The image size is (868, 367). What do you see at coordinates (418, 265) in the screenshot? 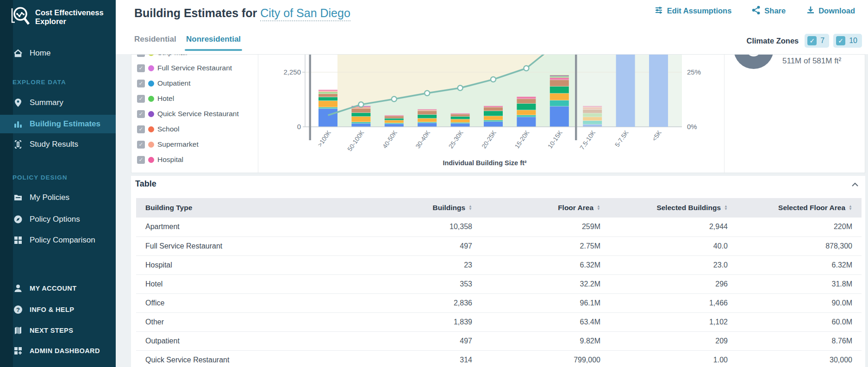
I see `value-cell: 23` at bounding box center [418, 265].